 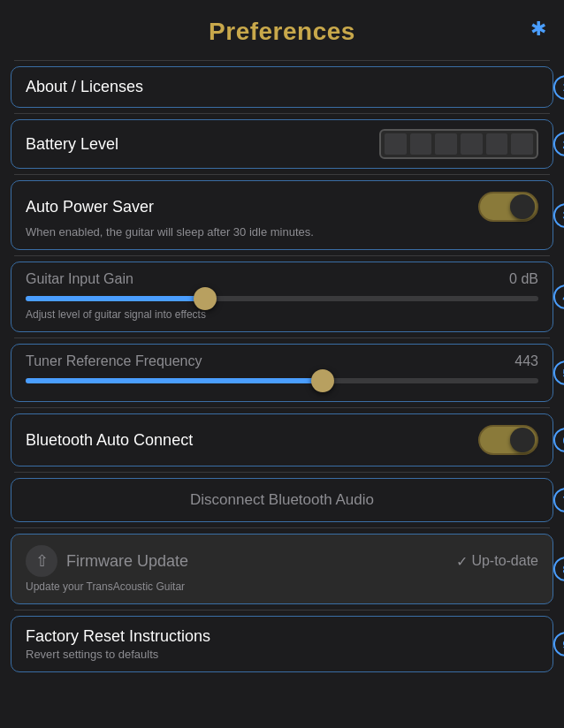 I want to click on battery-row: Battery Level, so click(x=282, y=144).